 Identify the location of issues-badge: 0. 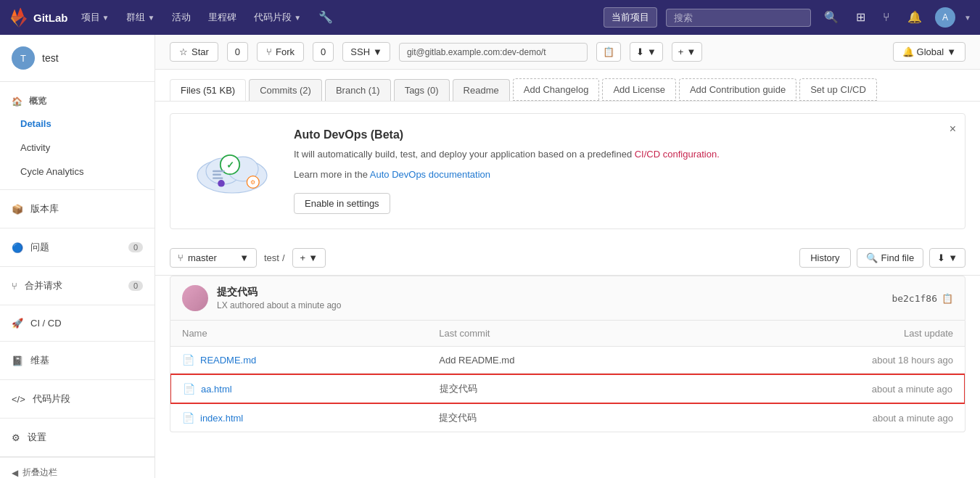
(136, 247).